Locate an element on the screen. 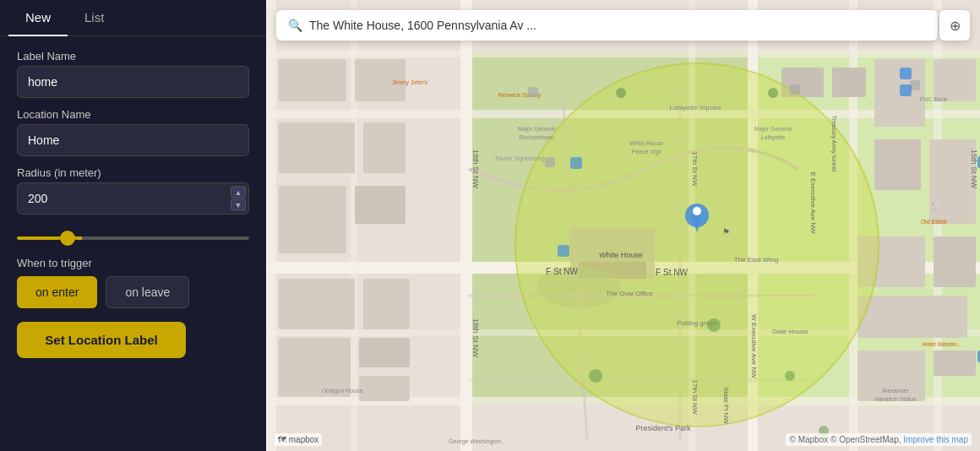 This screenshot has height=451, width=980. locate-icon: ⊕ is located at coordinates (955, 25).